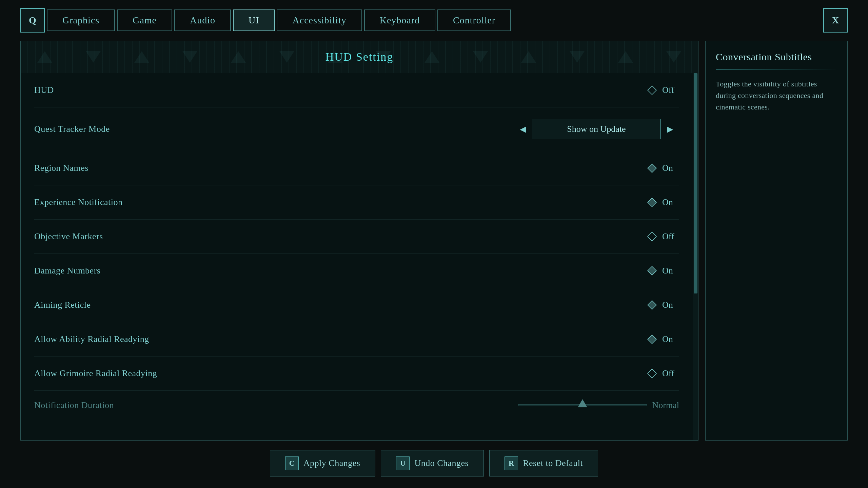 This screenshot has width=868, height=488. Describe the element at coordinates (33, 20) in the screenshot. I see `quick-access-left-button: Q` at that location.